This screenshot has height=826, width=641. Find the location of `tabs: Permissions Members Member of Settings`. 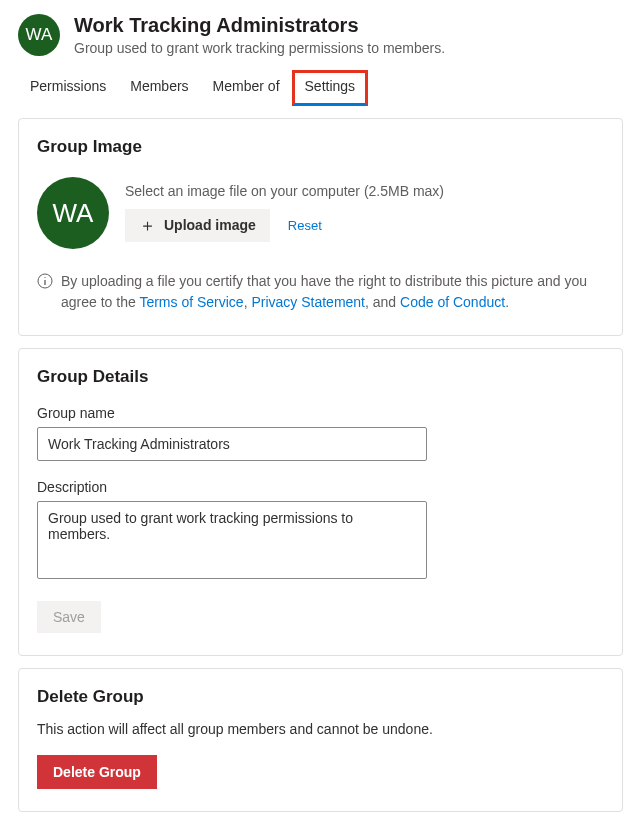

tabs: Permissions Members Member of Settings is located at coordinates (320, 88).